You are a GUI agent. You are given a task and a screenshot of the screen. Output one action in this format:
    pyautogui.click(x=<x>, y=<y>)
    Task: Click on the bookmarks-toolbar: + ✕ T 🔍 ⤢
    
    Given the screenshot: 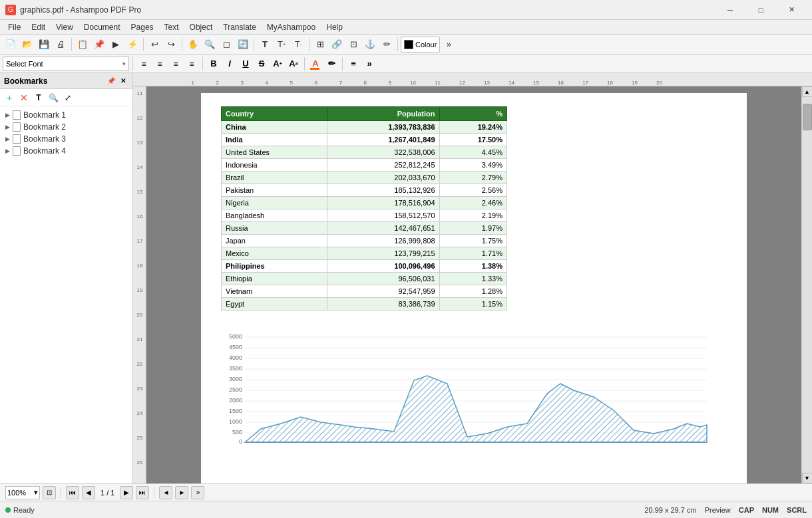 What is the action you would take?
    pyautogui.click(x=67, y=98)
    